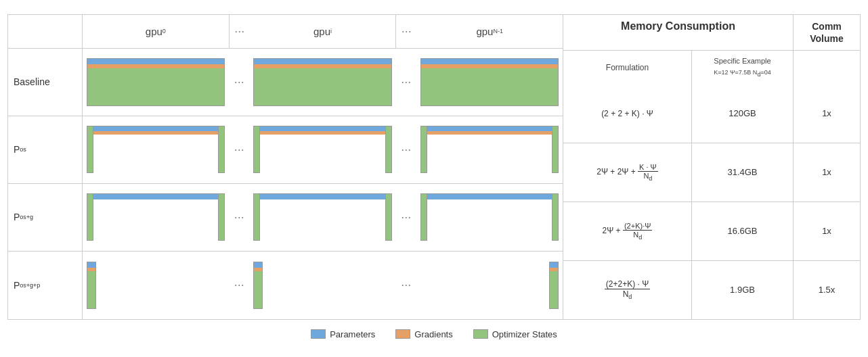  Describe the element at coordinates (286, 32) in the screenshot. I see `gpu-header-row: gpu0 ··· gpui ··· gpuN-1` at that location.